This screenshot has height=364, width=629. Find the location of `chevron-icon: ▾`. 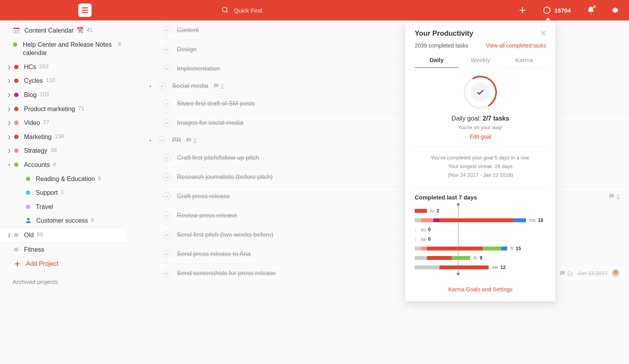

chevron-icon: ▾ is located at coordinates (9, 165).